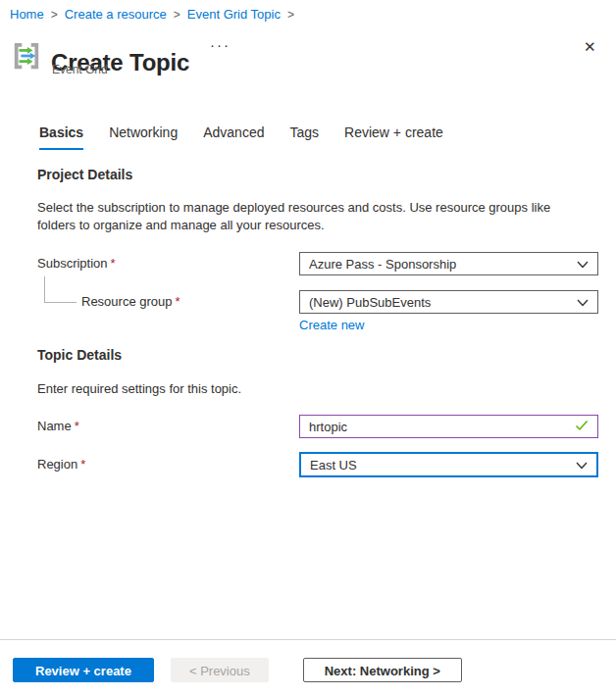  I want to click on topic-details-description: Enter required settings for this topic., so click(306, 389).